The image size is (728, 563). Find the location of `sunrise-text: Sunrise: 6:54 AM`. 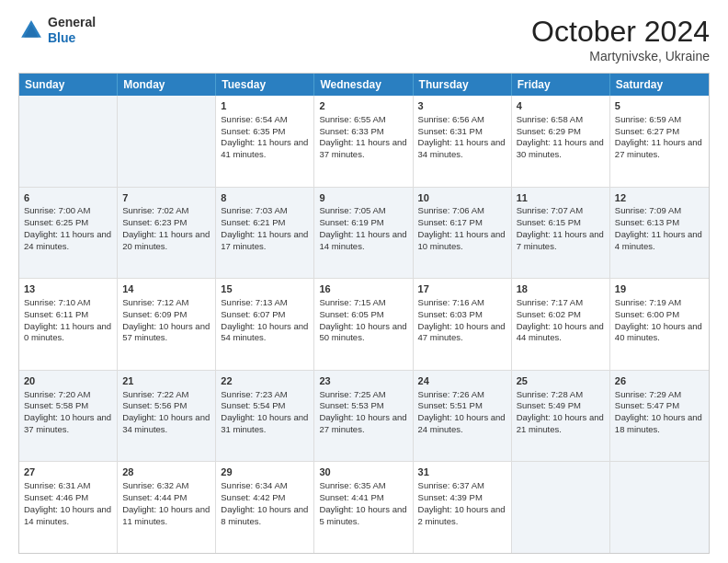

sunrise-text: Sunrise: 6:54 AM is located at coordinates (254, 120).